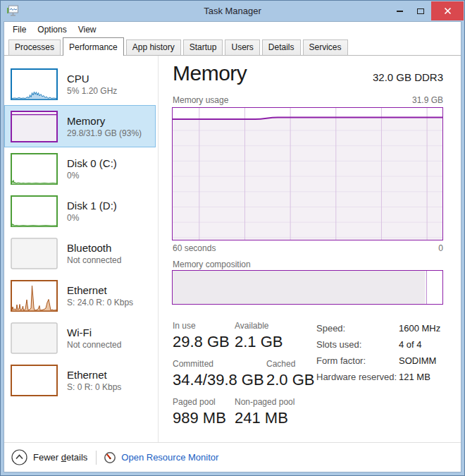 Image resolution: width=465 pixels, height=476 pixels. Describe the element at coordinates (110, 458) in the screenshot. I see `resource-monitor-icon` at that location.